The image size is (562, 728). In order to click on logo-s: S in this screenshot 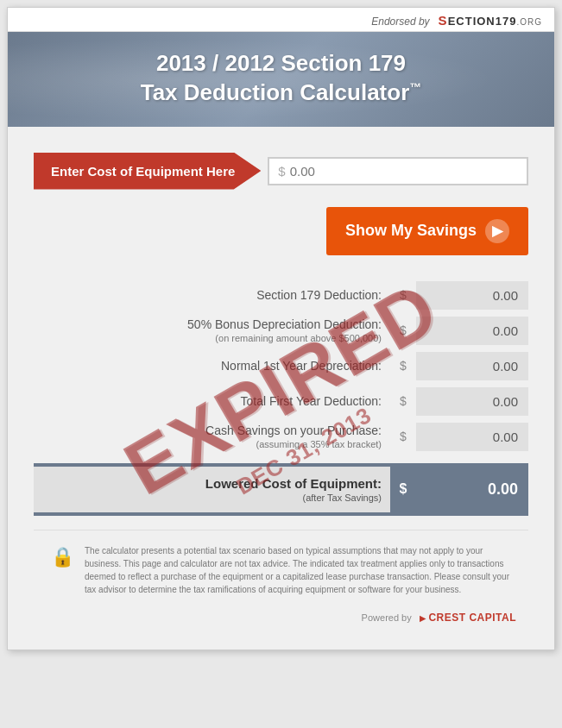, I will do `click(444, 21)`.